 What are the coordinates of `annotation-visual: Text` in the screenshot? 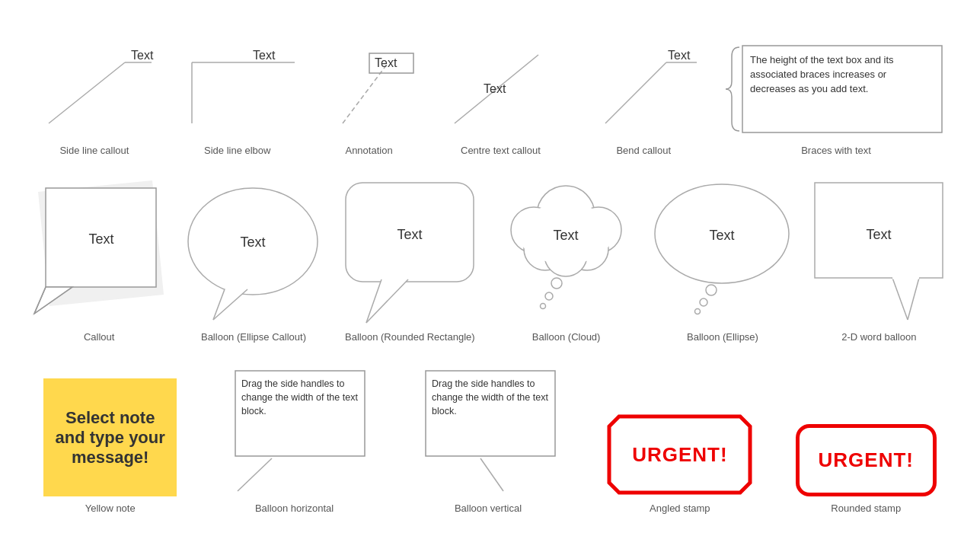 It's located at (369, 89).